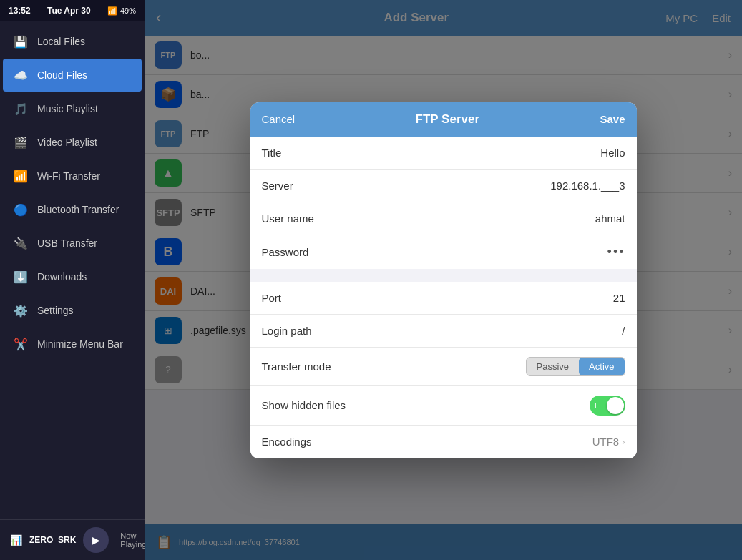 The width and height of the screenshot is (742, 560). Describe the element at coordinates (20, 11) in the screenshot. I see `status-time: 13:52` at that location.